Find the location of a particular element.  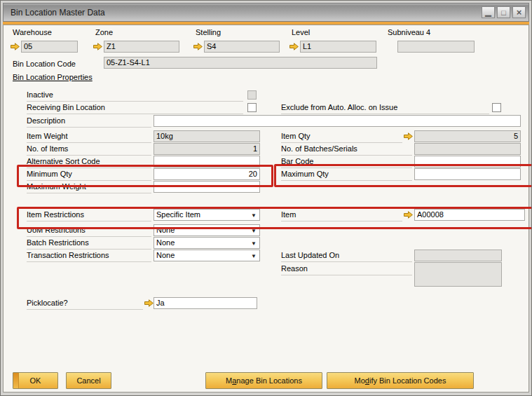

no-of-batches-serials-label: No. of Batches/Serials is located at coordinates (346, 150).